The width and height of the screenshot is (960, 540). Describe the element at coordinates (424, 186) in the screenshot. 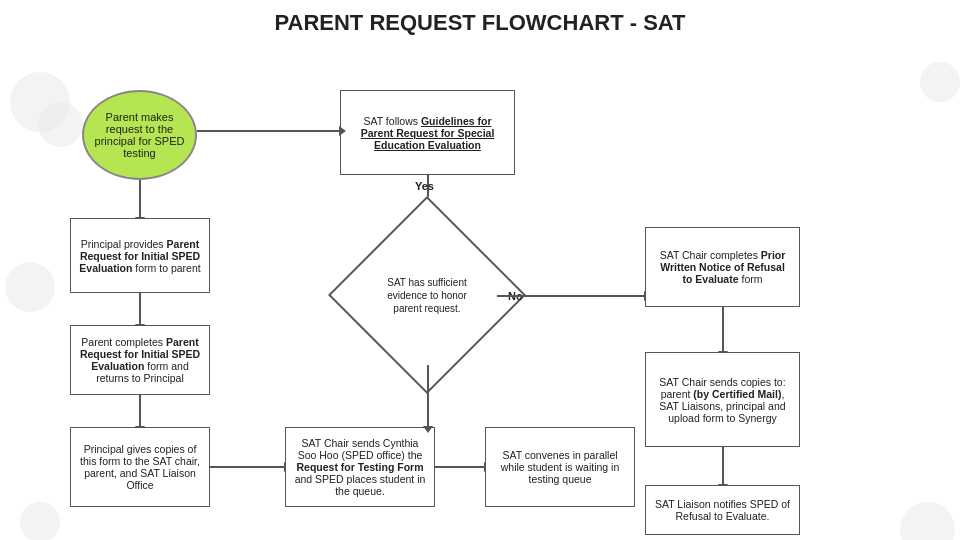

I see `yes-label: Yes` at that location.